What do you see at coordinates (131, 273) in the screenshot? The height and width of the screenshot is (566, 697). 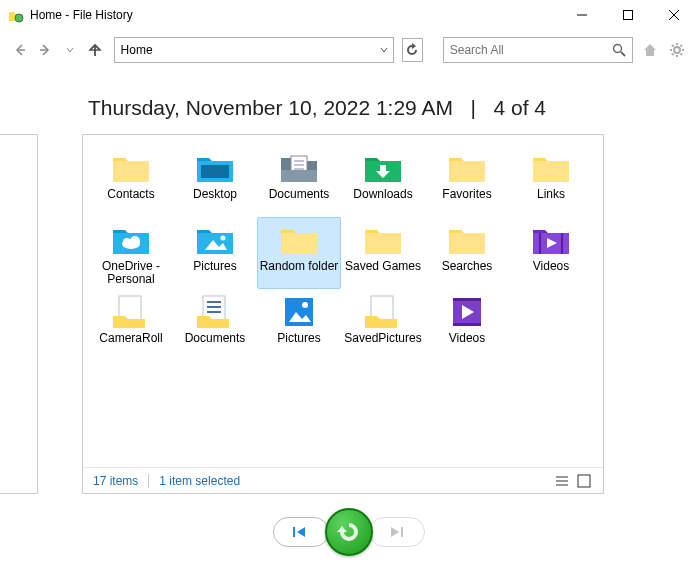 I see `item-label: OneDrive - Personal` at bounding box center [131, 273].